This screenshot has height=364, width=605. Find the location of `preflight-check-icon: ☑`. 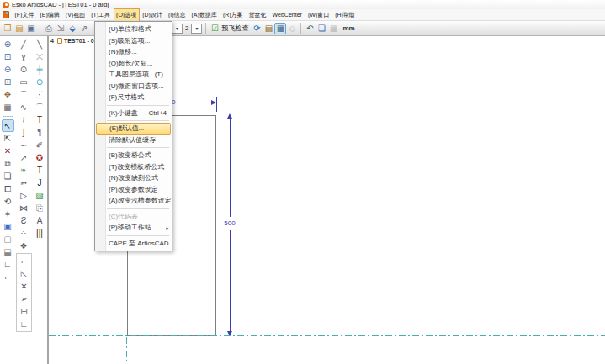

preflight-check-icon: ☑ is located at coordinates (215, 29).